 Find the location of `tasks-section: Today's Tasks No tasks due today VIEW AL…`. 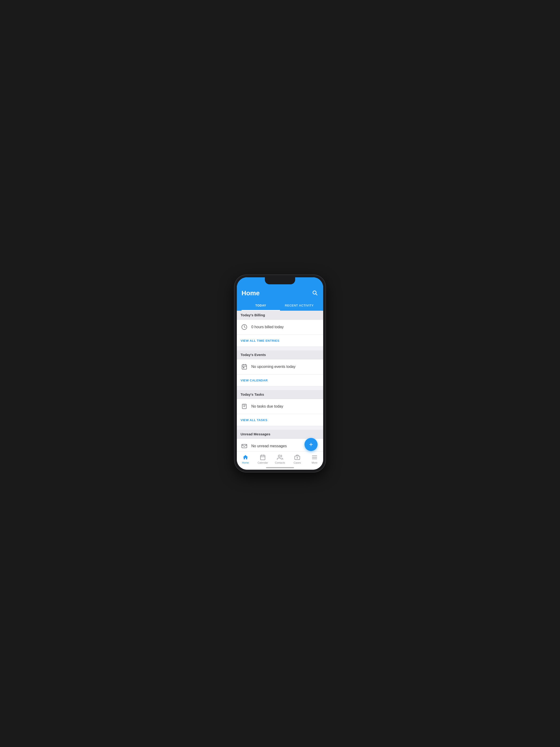

tasks-section: Today's Tasks No tasks due today VIEW AL… is located at coordinates (280, 408).